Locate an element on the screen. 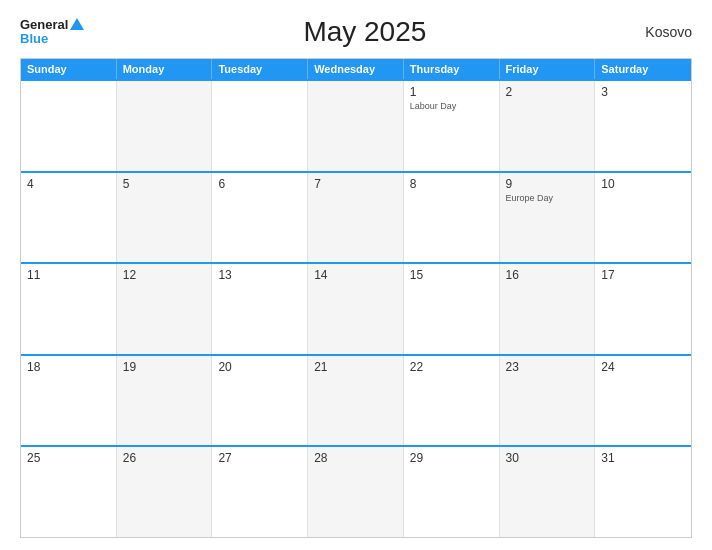 This screenshot has width=712, height=550. header-thursday: Thursday is located at coordinates (452, 69).